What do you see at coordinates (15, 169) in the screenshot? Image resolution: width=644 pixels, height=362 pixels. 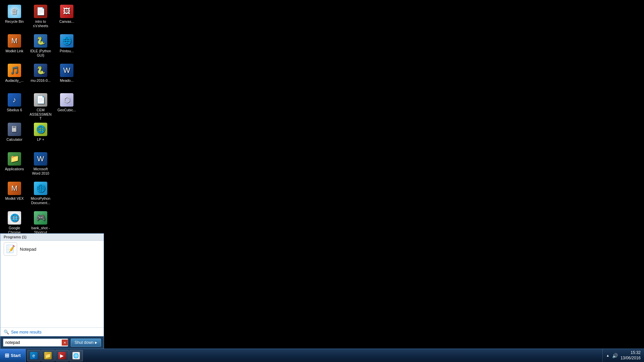 I see `applications-label: Applications` at bounding box center [15, 169].